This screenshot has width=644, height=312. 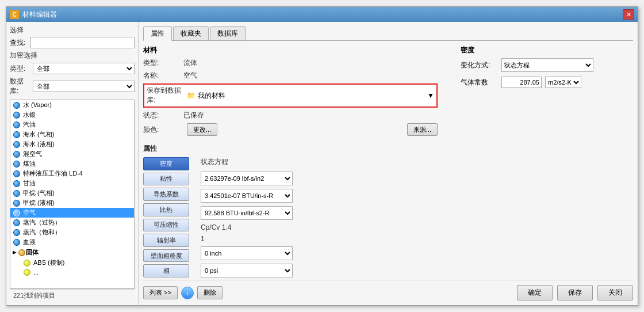 What do you see at coordinates (247, 196) in the screenshot?
I see `thermal-select: 3.42501e-07 BTU/in-s-R` at bounding box center [247, 196].